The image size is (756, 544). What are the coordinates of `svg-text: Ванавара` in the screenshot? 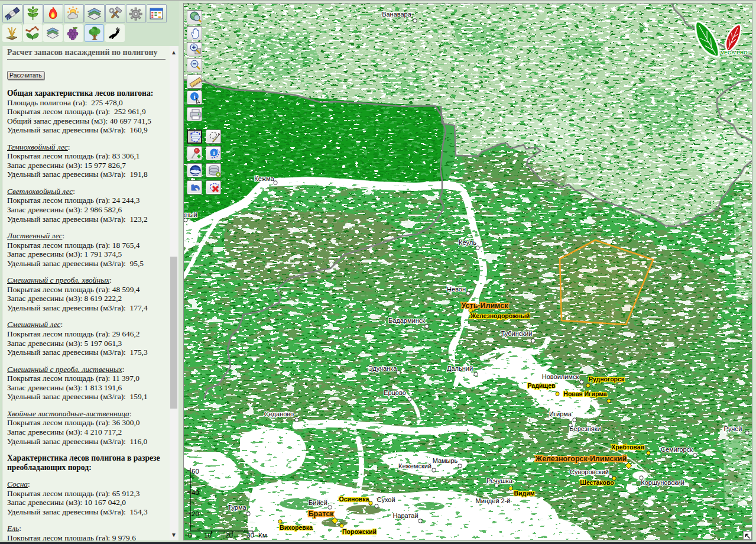 It's located at (397, 14).